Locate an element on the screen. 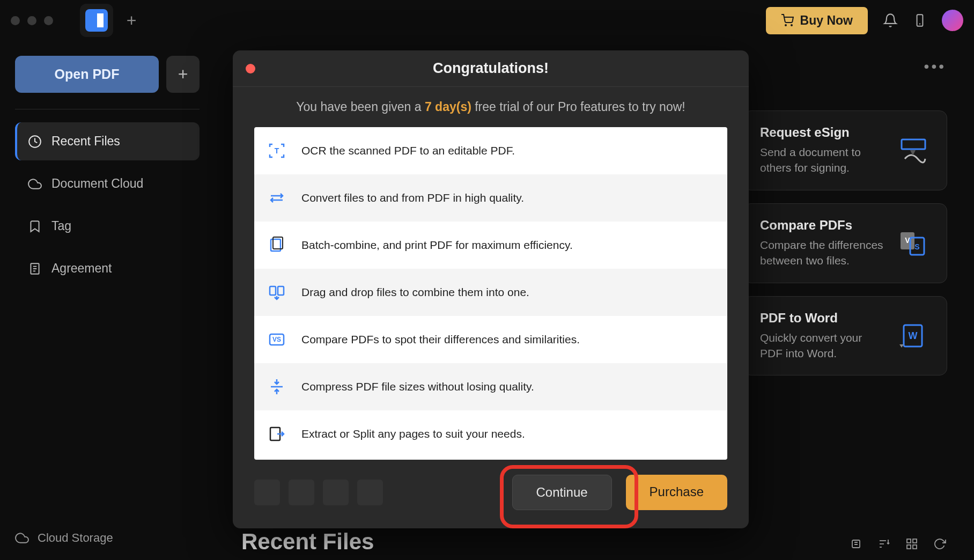 Image resolution: width=974 pixels, height=560 pixels. modal-header: Congratulations! is located at coordinates (491, 69).